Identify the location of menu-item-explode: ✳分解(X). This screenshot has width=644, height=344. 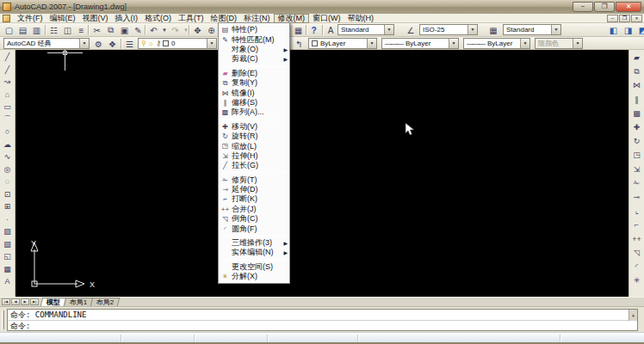
(254, 277).